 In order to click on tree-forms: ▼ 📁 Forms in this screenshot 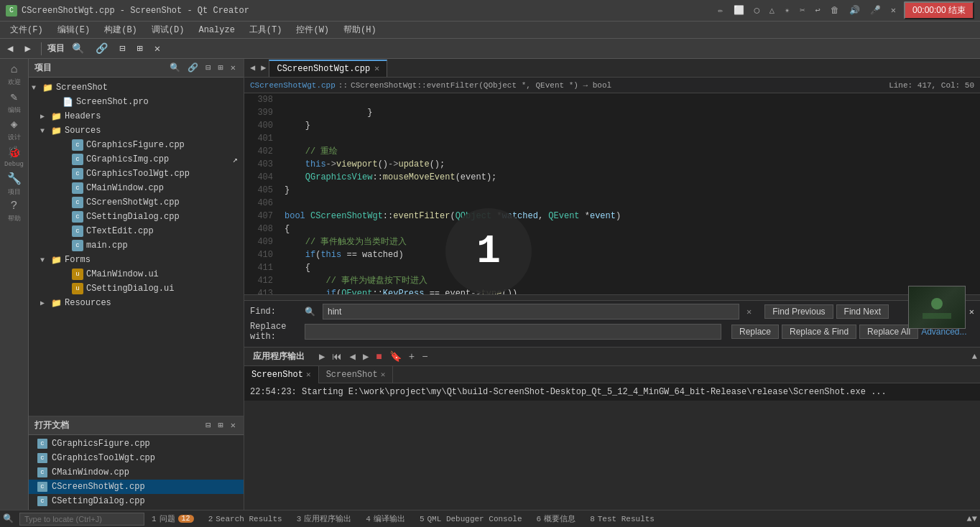, I will do `click(137, 260)`.